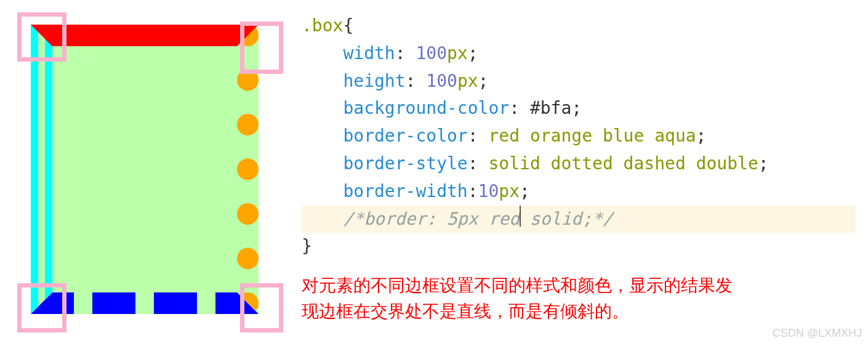  I want to click on val-border-style: solid dotted dashed double, so click(623, 164).